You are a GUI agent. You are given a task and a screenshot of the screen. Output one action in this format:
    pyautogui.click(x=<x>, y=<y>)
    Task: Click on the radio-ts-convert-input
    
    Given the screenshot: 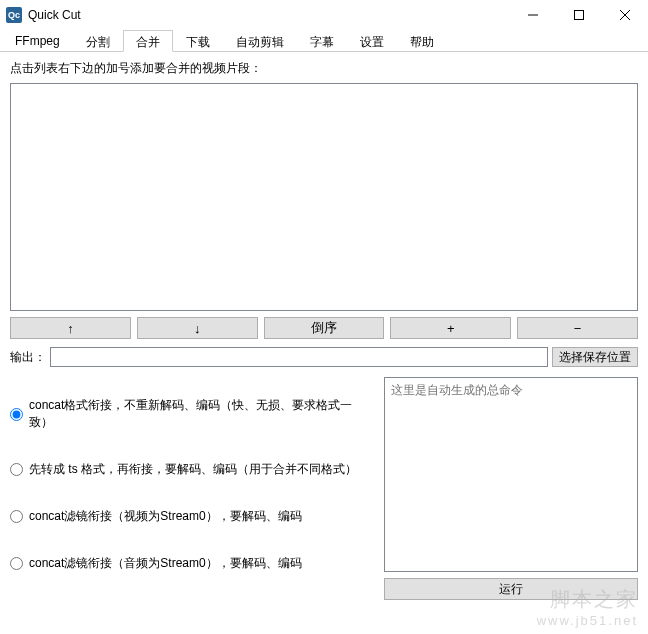 What is the action you would take?
    pyautogui.click(x=16, y=470)
    